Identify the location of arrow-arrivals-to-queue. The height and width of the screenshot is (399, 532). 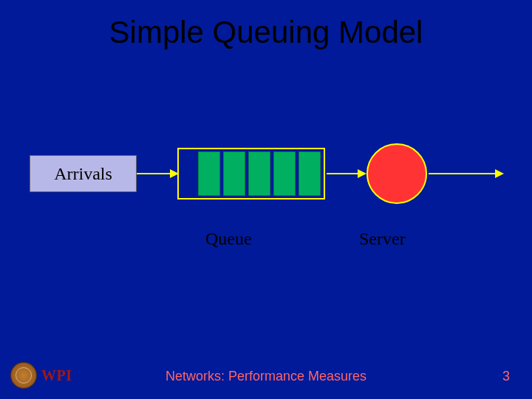
(157, 174).